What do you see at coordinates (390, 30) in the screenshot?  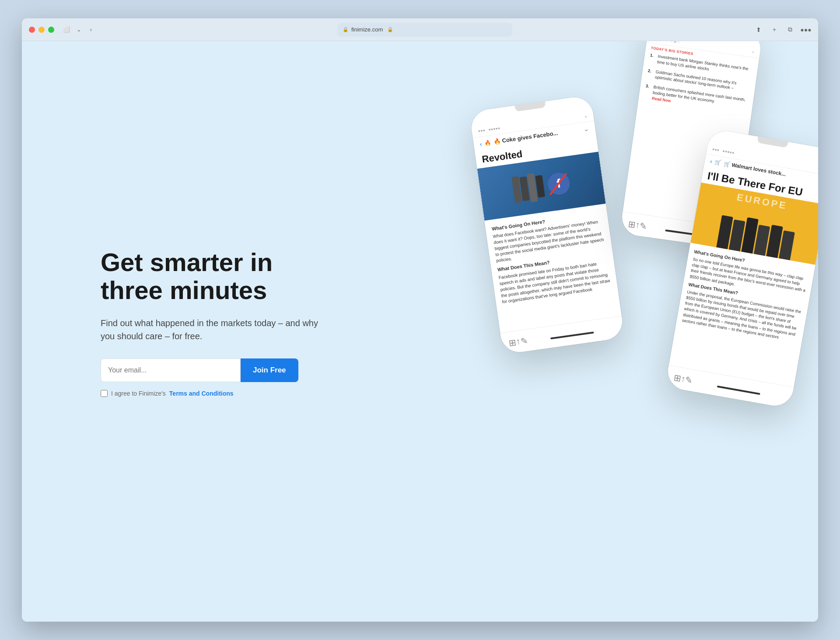 I see `privacy-icon: 🔒` at bounding box center [390, 30].